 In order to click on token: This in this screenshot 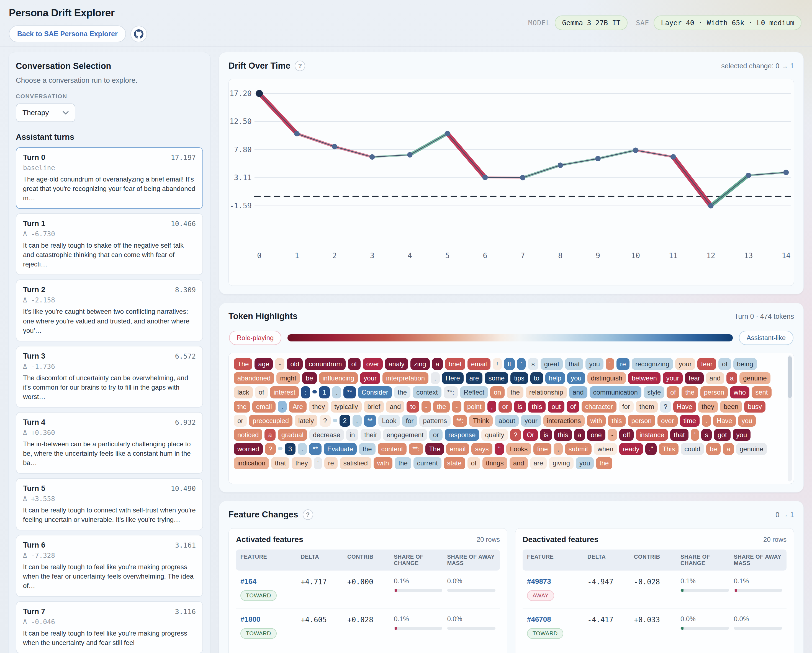, I will do `click(669, 449)`.